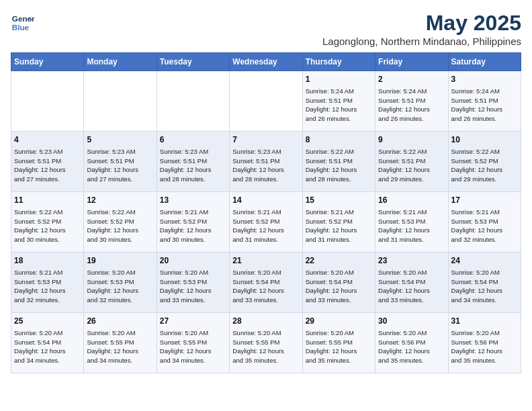 This screenshot has width=532, height=411. What do you see at coordinates (339, 101) in the screenshot?
I see `day-cell: 1Sunrise: 5:24 AM Sunset: 5:51 PM Daylig…` at bounding box center [339, 101].